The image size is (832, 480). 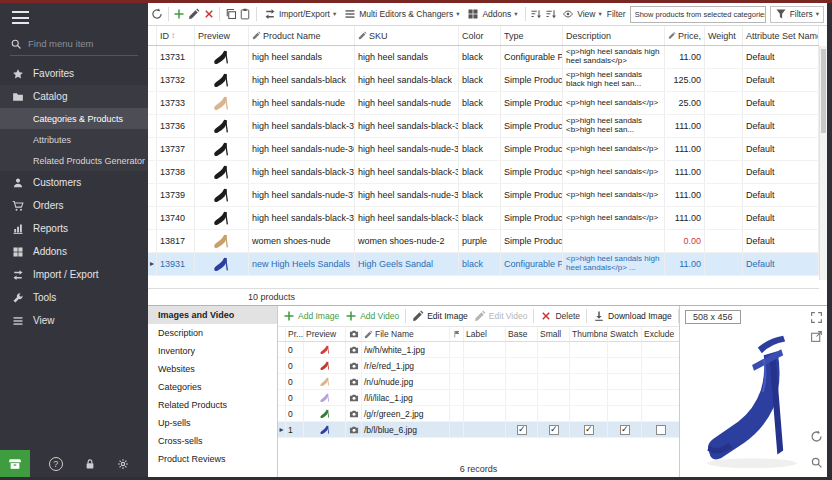 I want to click on copy-button, so click(x=230, y=14).